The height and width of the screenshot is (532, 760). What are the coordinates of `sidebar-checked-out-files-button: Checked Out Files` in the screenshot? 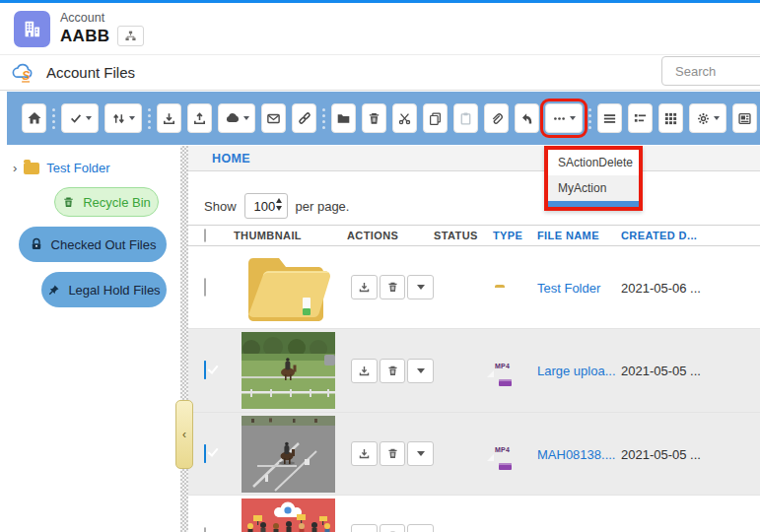 It's located at (93, 244).